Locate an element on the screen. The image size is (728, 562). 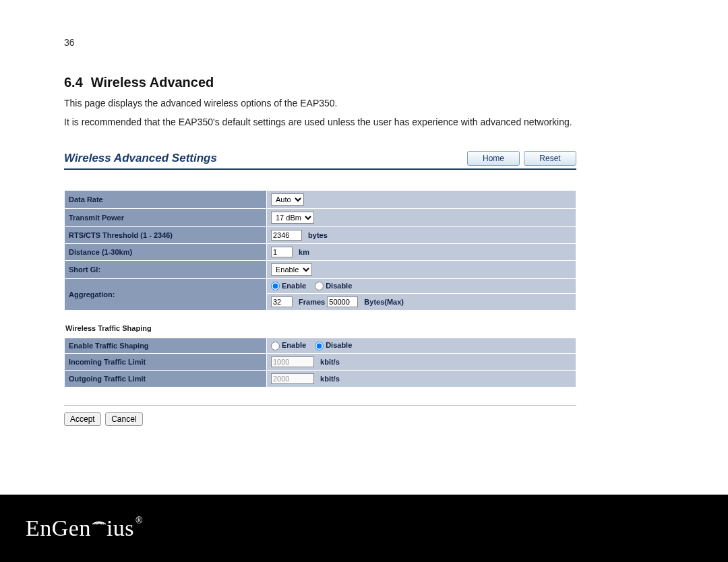
reset-button: Reset is located at coordinates (550, 158).